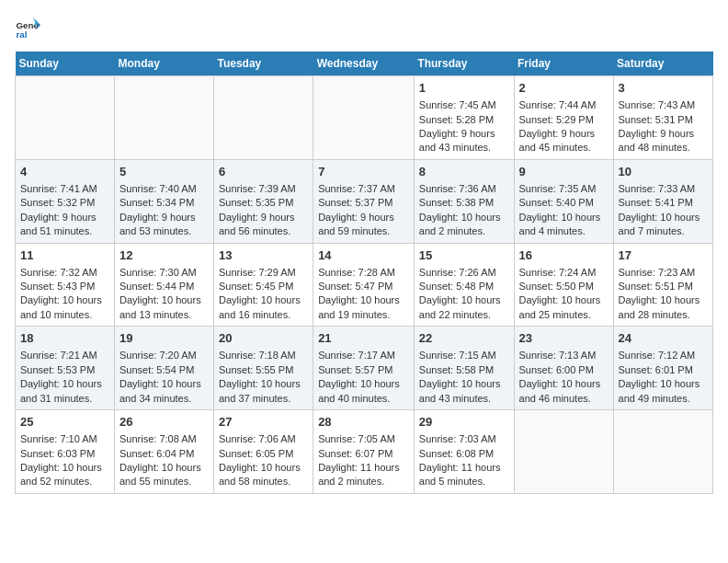  What do you see at coordinates (364, 467) in the screenshot?
I see `day-info-line: Daylight: 11 hours` at bounding box center [364, 467].